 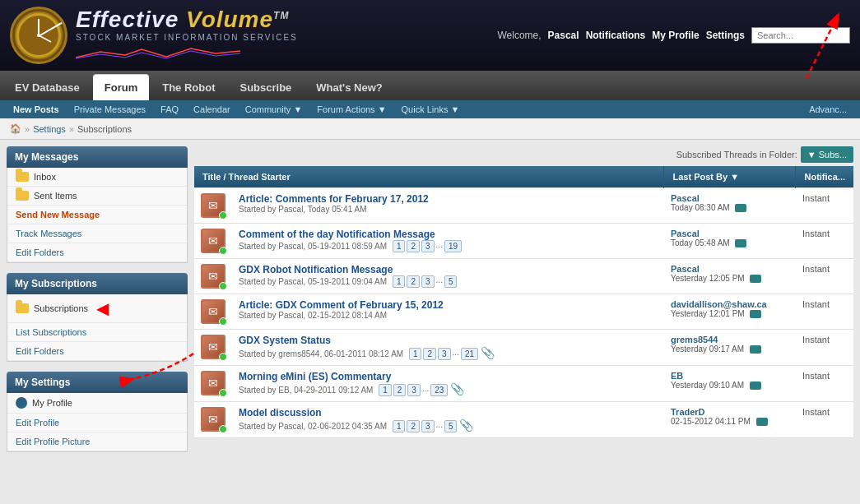 What do you see at coordinates (16, 128) in the screenshot?
I see `home-icon: 🏠` at bounding box center [16, 128].